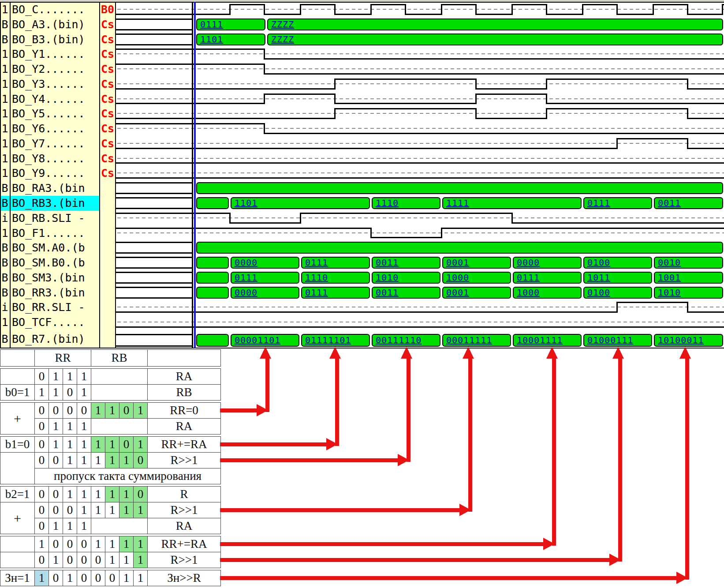  I want to click on bus-segment-value: 0001, so click(477, 293).